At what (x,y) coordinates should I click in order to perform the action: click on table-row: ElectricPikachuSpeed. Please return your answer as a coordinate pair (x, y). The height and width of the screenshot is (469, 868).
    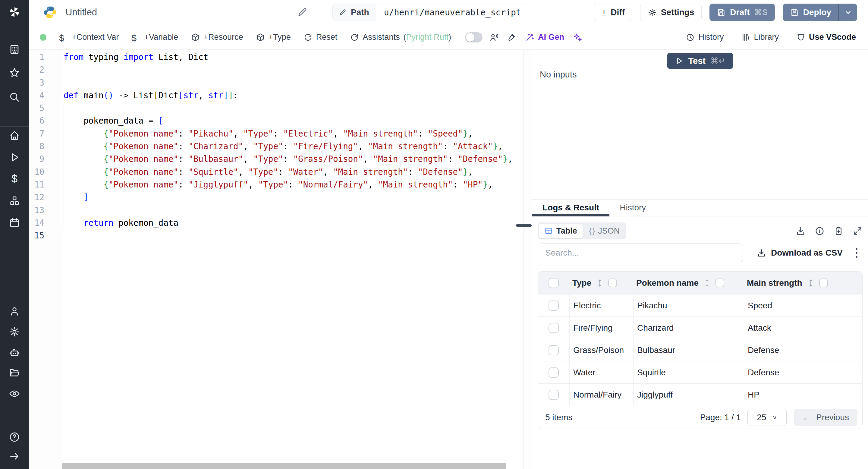
    Looking at the image, I should click on (700, 305).